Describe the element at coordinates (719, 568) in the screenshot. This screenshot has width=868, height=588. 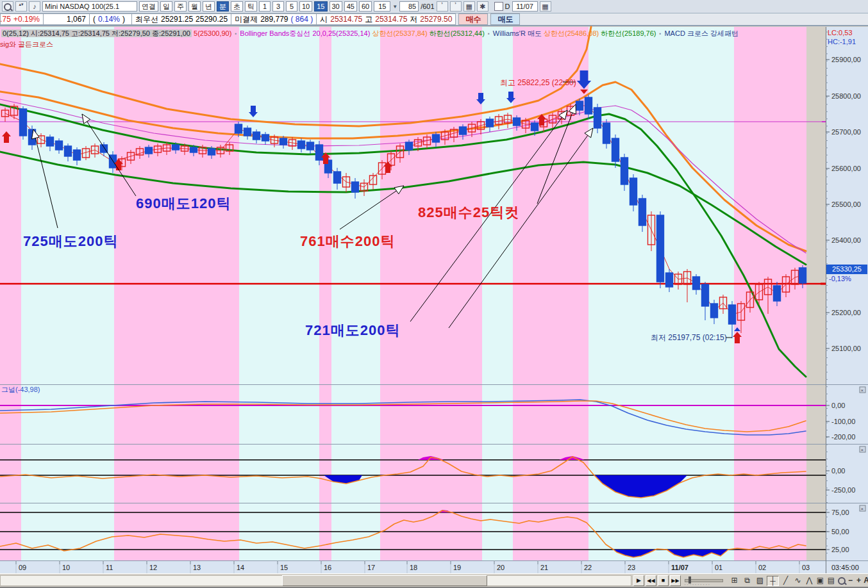
I see `time-label: 01` at that location.